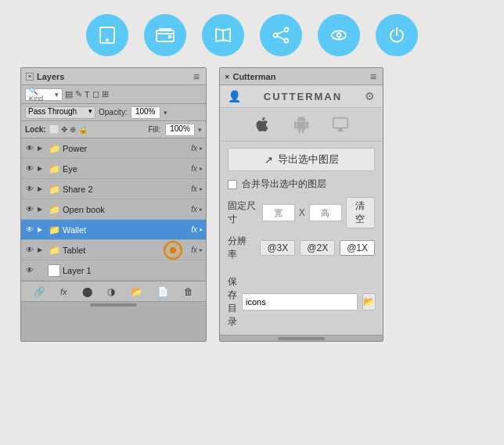 Image resolution: width=504 pixels, height=445 pixels. What do you see at coordinates (78, 94) in the screenshot?
I see `brush-icon: ✎` at bounding box center [78, 94].